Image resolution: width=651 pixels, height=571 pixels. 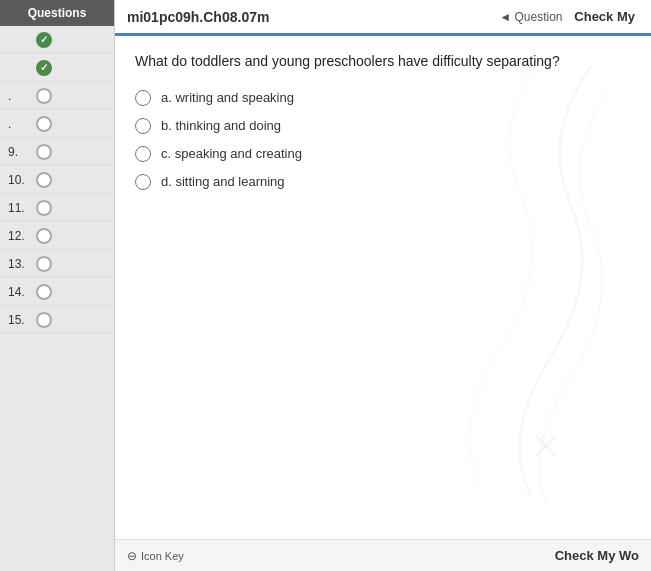 I want to click on sidebar-item-4: ., so click(x=57, y=124).